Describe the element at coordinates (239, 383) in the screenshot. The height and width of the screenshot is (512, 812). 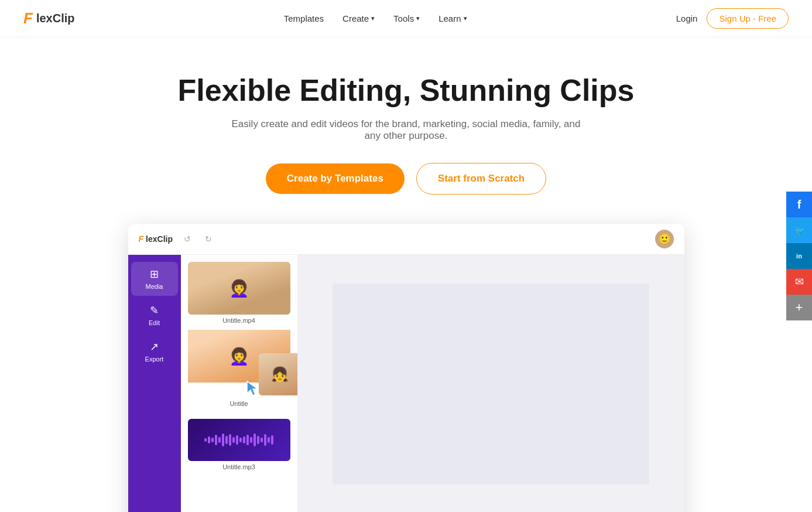
I see `media-panel: 👩‍🦱 Untitle.mp4 👩‍🦱 👧 Un` at that location.